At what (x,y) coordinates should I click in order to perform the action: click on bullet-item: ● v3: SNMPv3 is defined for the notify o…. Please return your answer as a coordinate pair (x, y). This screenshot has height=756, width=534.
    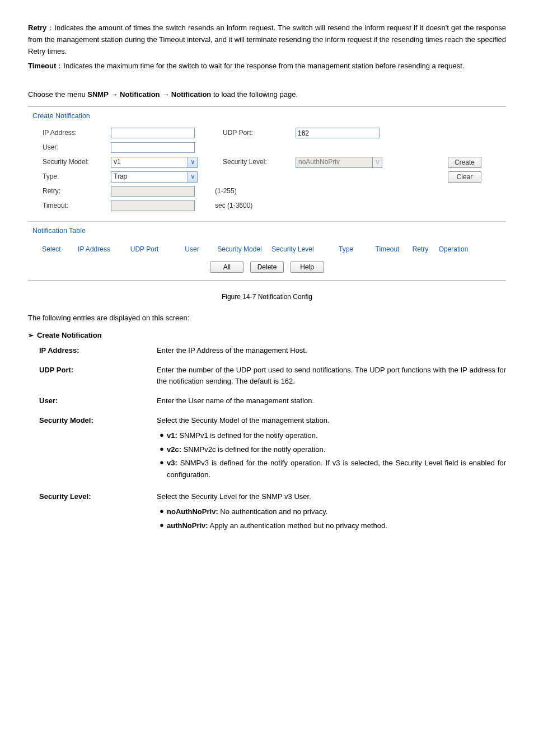
    Looking at the image, I should click on (331, 469).